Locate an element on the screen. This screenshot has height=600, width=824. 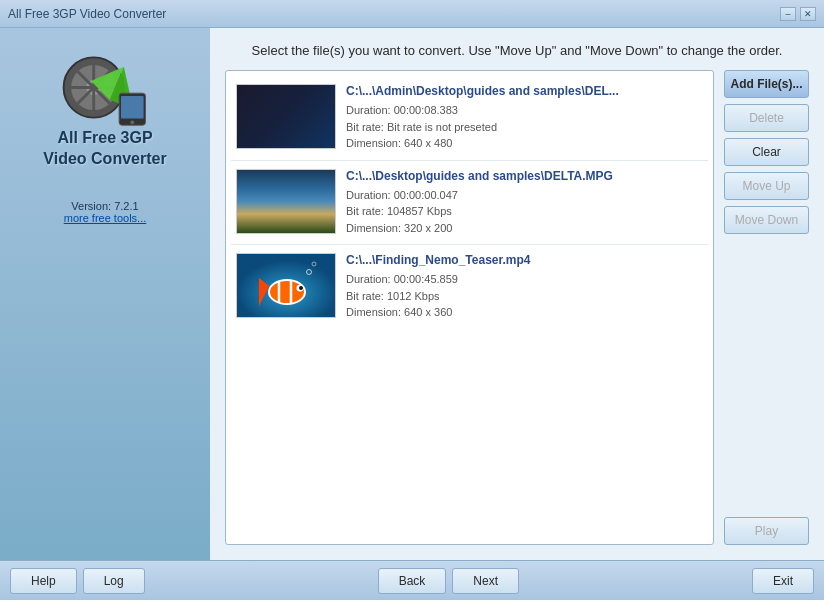
app-name: All Free 3GP Video Converter is located at coordinates (104, 149).